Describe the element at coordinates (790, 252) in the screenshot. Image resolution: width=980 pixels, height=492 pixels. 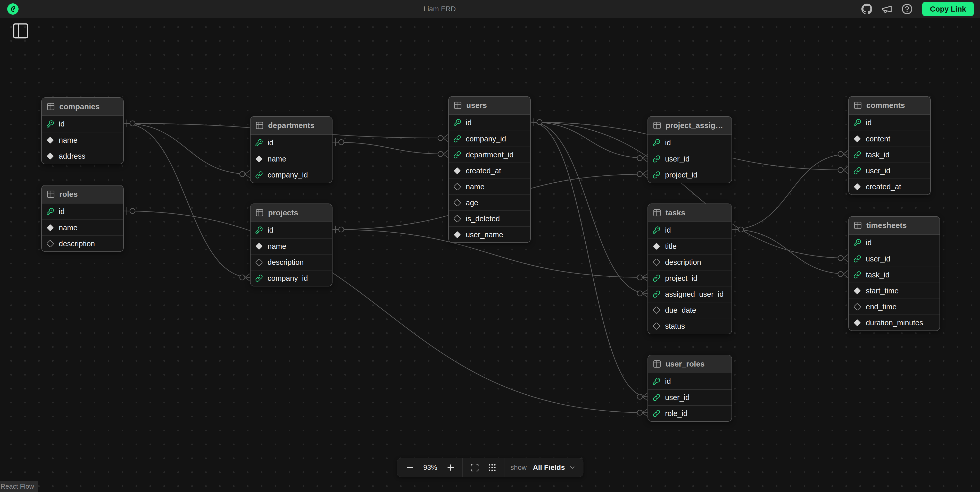
I see `edge-tasks-id-to-timesheets-task_id` at that location.